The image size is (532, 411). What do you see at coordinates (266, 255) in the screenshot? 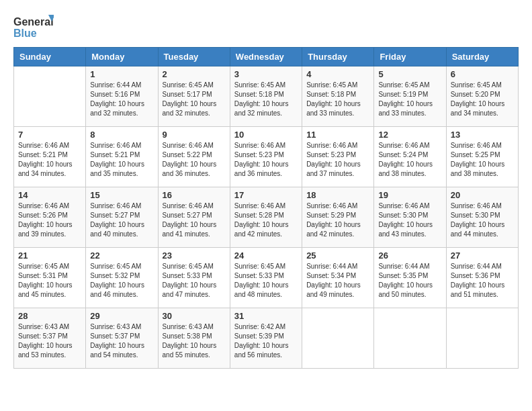
I see `day-number: 24` at bounding box center [266, 255].